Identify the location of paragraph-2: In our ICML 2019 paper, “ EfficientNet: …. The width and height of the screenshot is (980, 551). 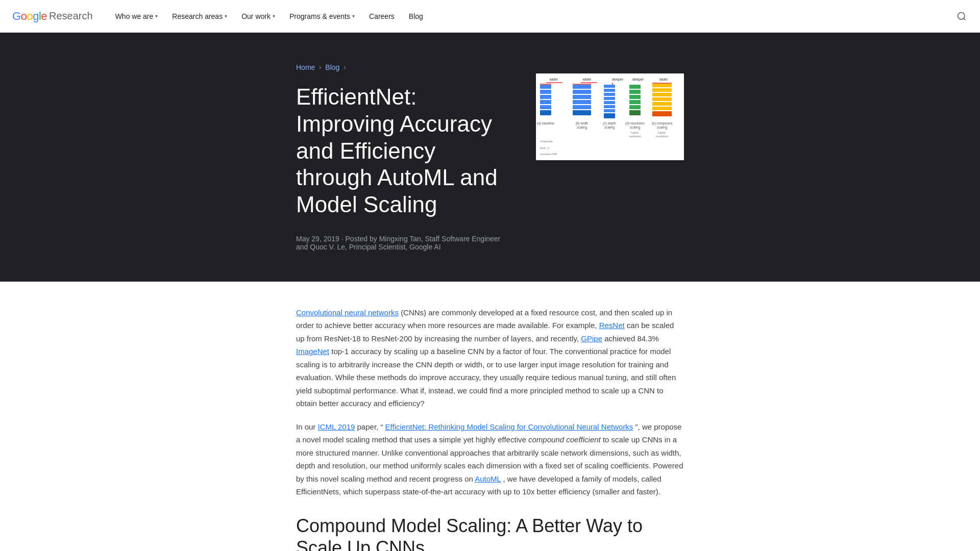
(490, 459).